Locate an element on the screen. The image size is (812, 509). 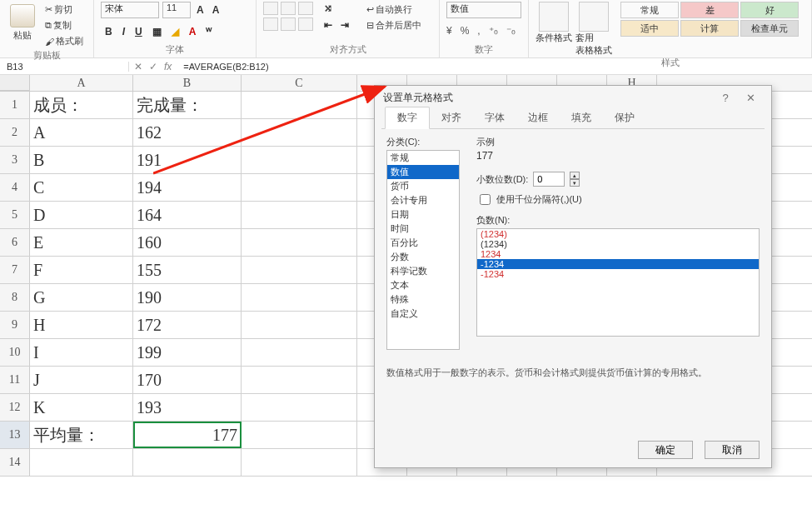
column-header-B: B is located at coordinates (187, 83).